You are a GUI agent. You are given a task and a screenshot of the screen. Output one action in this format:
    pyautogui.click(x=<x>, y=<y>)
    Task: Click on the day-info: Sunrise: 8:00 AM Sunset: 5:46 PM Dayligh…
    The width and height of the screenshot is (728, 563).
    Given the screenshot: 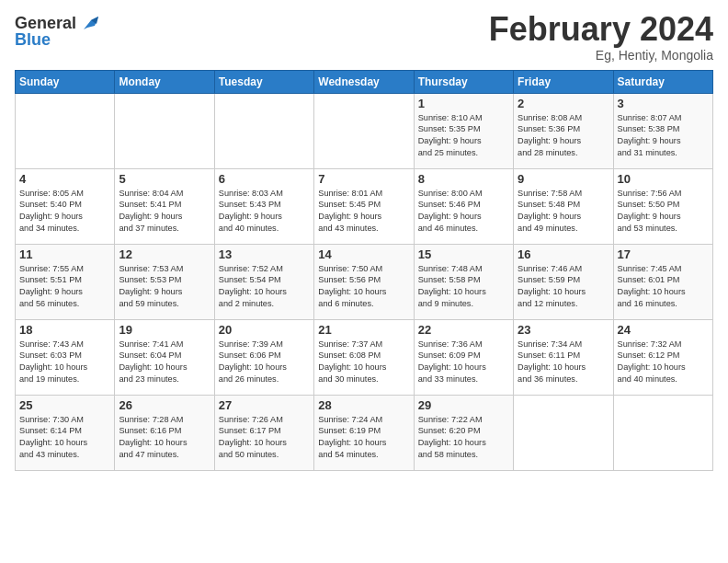 What is the action you would take?
    pyautogui.click(x=463, y=212)
    